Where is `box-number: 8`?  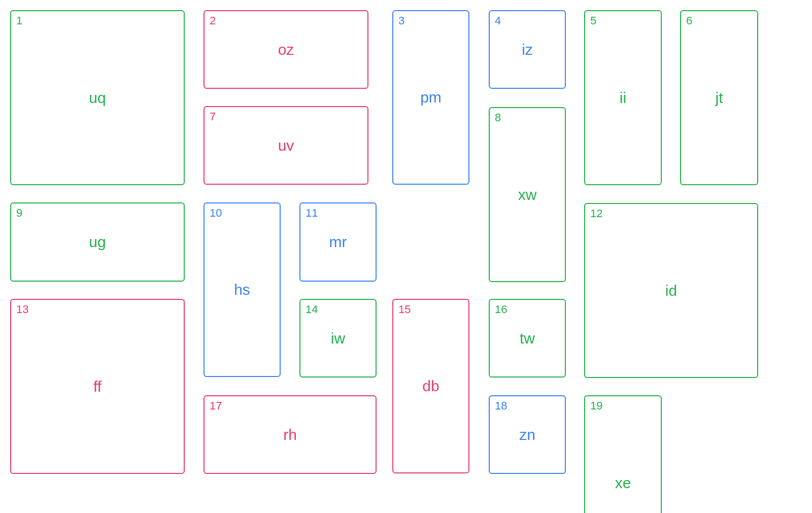
box-number: 8 is located at coordinates (498, 118).